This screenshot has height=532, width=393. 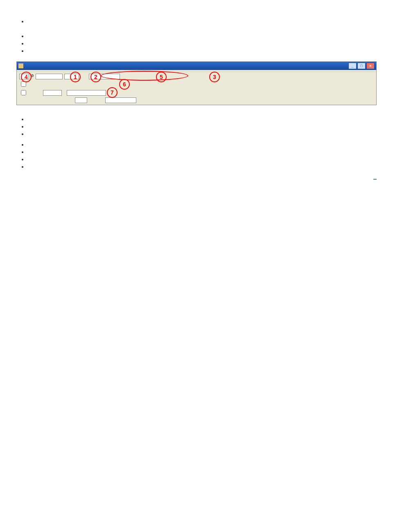 I want to click on highlight-input, so click(x=81, y=100).